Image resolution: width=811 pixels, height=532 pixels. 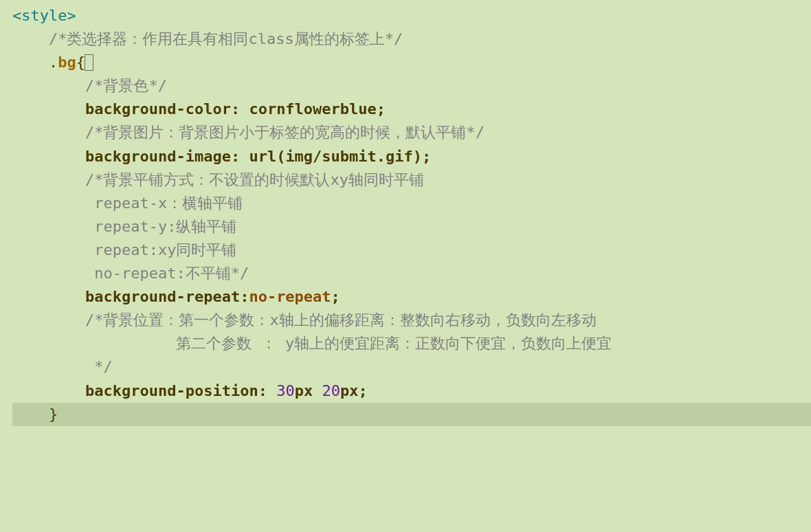 What do you see at coordinates (199, 109) in the screenshot?
I see `code-line-5: background-color: cornflowerblue;` at bounding box center [199, 109].